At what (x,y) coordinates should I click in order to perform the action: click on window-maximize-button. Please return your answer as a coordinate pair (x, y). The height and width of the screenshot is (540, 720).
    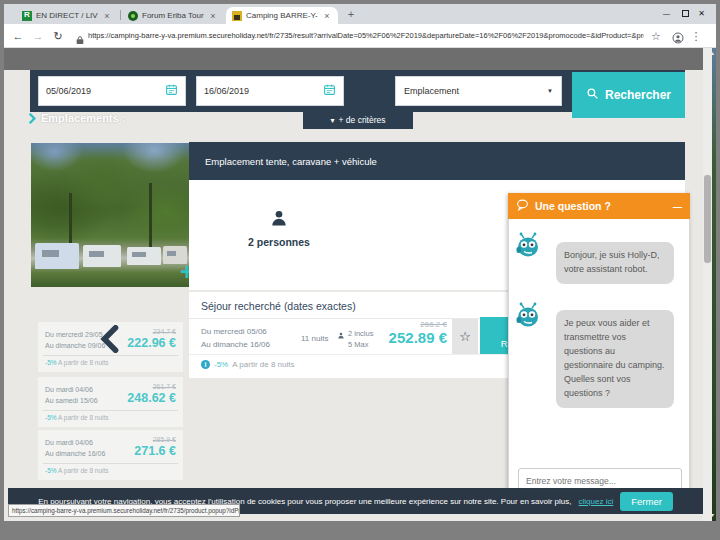
    Looking at the image, I should click on (686, 14).